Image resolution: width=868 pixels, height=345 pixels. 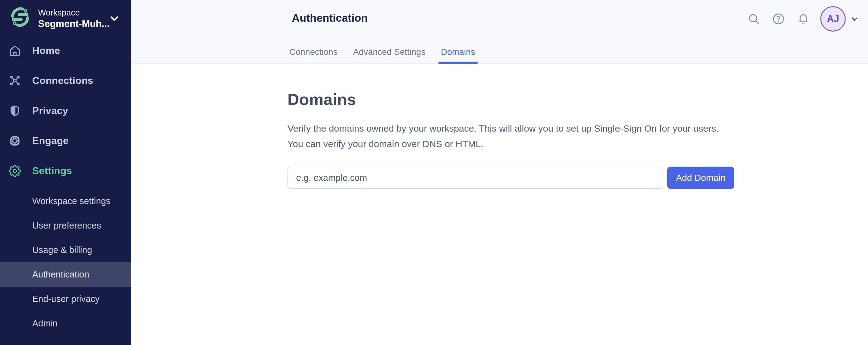 What do you see at coordinates (66, 250) in the screenshot?
I see `sidebar-subitem-usage-billing: Usage & billing` at bounding box center [66, 250].